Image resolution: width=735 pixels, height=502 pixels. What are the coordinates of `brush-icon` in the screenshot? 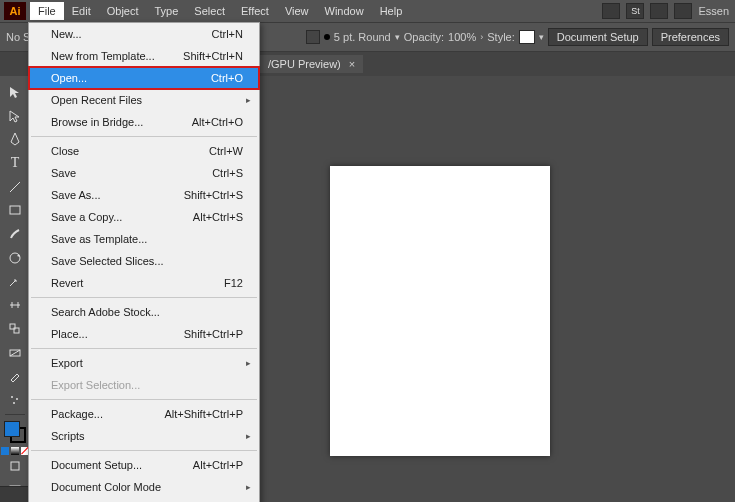 It's located at (313, 37).